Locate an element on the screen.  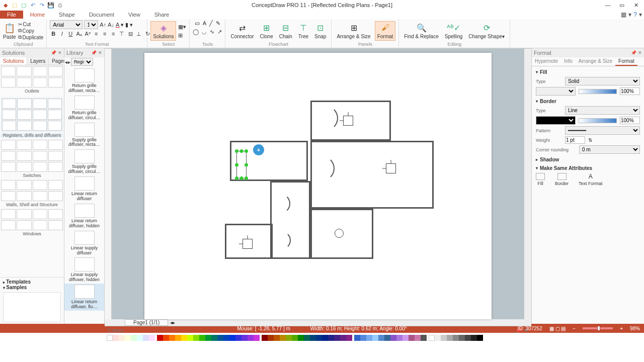
border-section-header: Border is located at coordinates (588, 102).